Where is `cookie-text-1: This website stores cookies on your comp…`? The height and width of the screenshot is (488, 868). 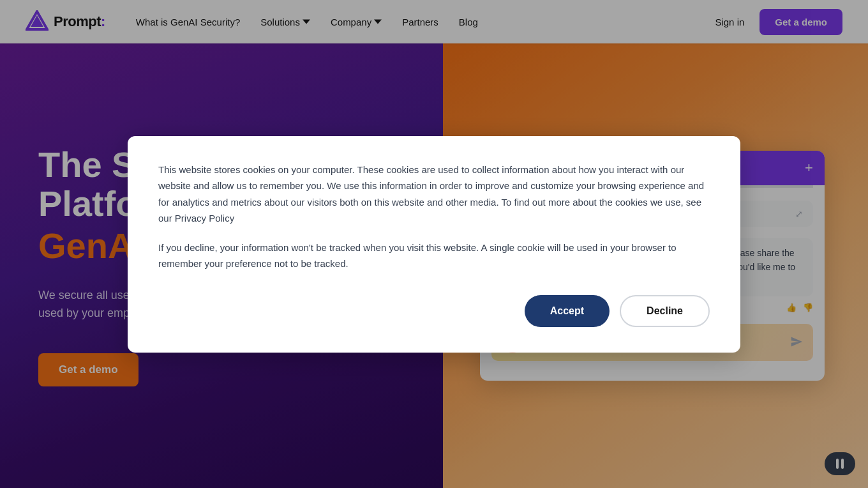
cookie-text-1: This website stores cookies on your comp… is located at coordinates (434, 194).